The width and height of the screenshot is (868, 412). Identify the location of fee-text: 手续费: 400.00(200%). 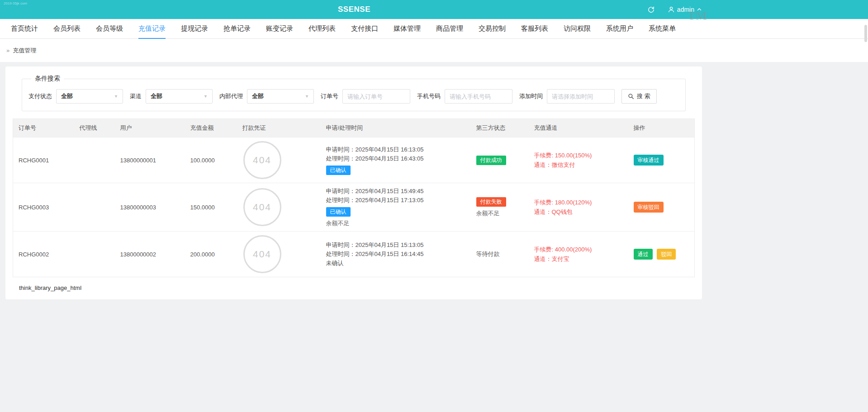
(579, 250).